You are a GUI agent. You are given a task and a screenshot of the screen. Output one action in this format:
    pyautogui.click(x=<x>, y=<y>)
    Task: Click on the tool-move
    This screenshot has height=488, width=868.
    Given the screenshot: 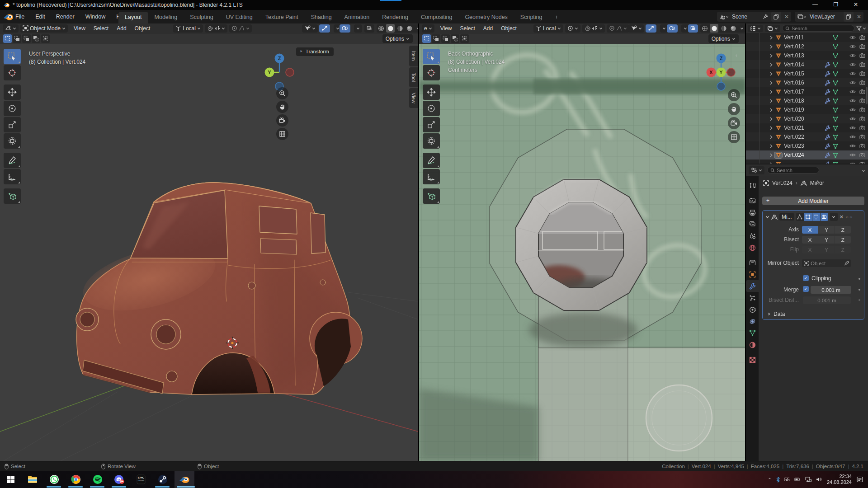 What is the action you would take?
    pyautogui.click(x=12, y=92)
    